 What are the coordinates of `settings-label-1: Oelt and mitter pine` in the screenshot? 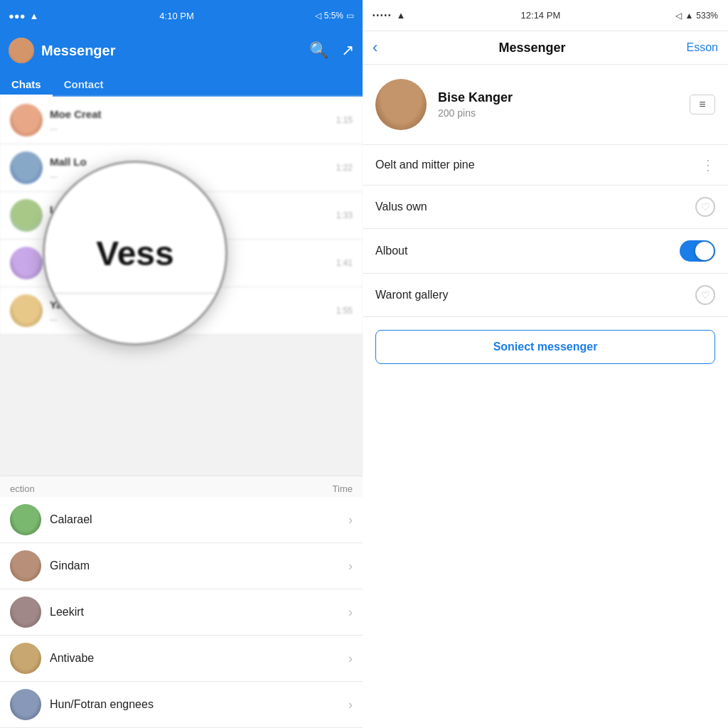 It's located at (425, 165).